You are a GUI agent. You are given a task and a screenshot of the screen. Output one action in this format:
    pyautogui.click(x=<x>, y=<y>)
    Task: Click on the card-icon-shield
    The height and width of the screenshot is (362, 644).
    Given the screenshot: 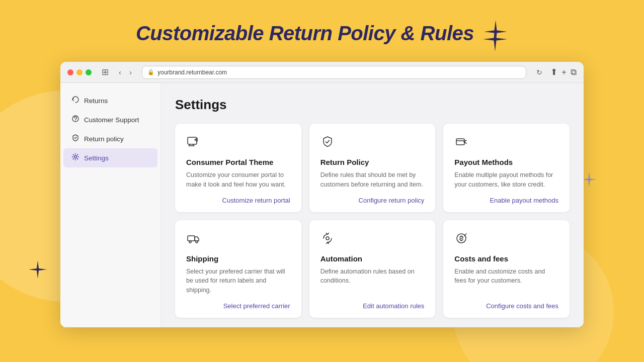 What is the action you would take?
    pyautogui.click(x=372, y=143)
    